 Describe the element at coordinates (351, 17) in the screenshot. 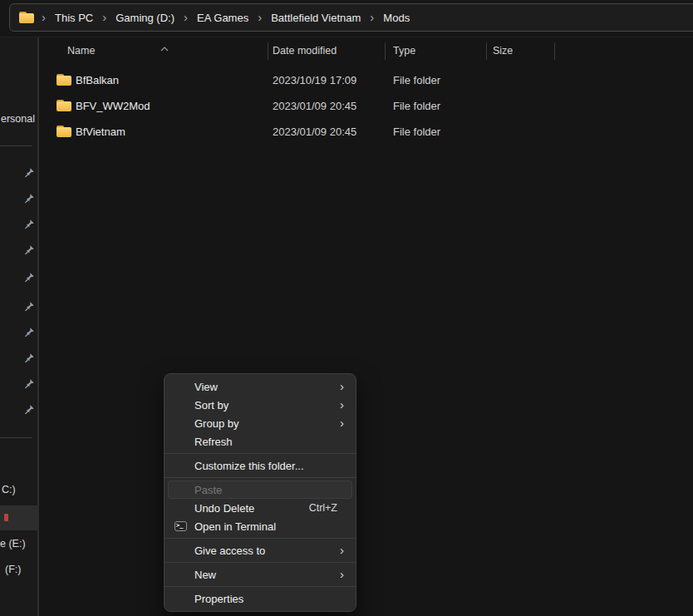

I see `address-bar: ›This PC›Gaming (D:)›EA Games›Battlefiel…` at that location.